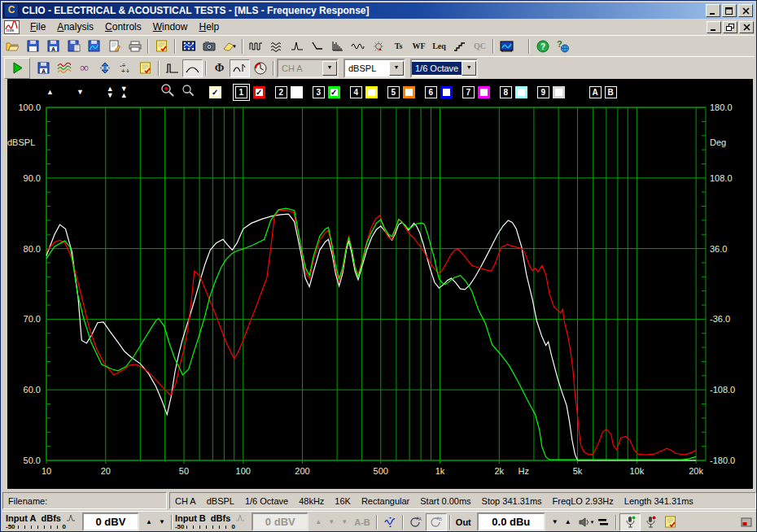  I want to click on curve-1-button: 1, so click(241, 93).